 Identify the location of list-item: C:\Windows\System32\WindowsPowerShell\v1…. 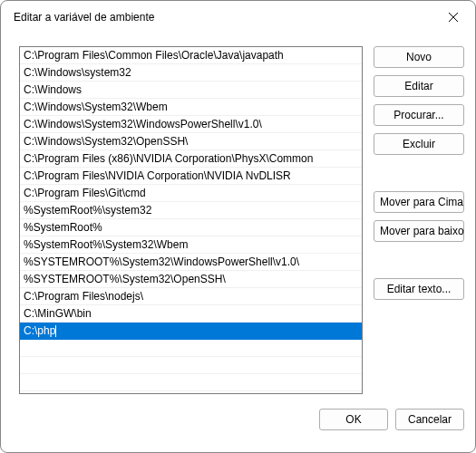
(190, 125).